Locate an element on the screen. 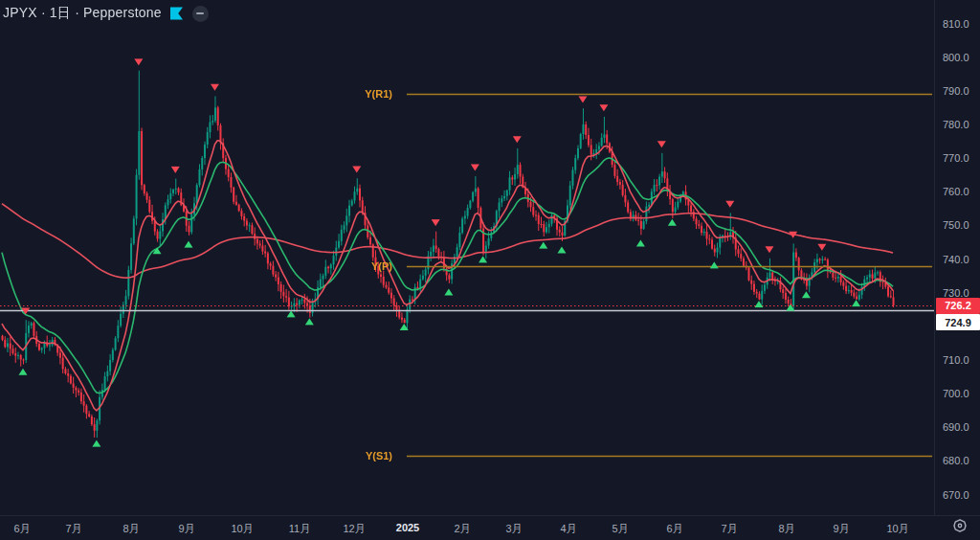 Image resolution: width=980 pixels, height=540 pixels. minus-circle-icon is located at coordinates (201, 13).